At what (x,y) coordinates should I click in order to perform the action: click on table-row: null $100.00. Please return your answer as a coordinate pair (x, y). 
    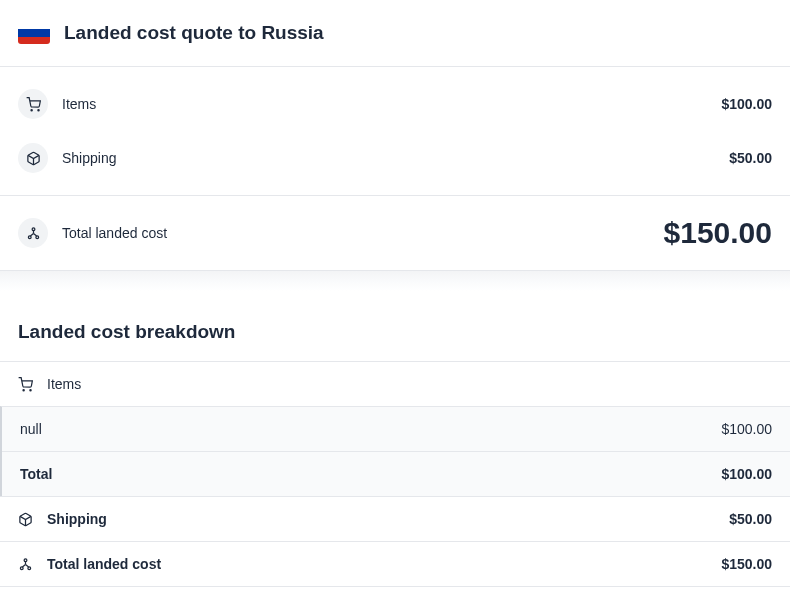
    Looking at the image, I should click on (396, 430).